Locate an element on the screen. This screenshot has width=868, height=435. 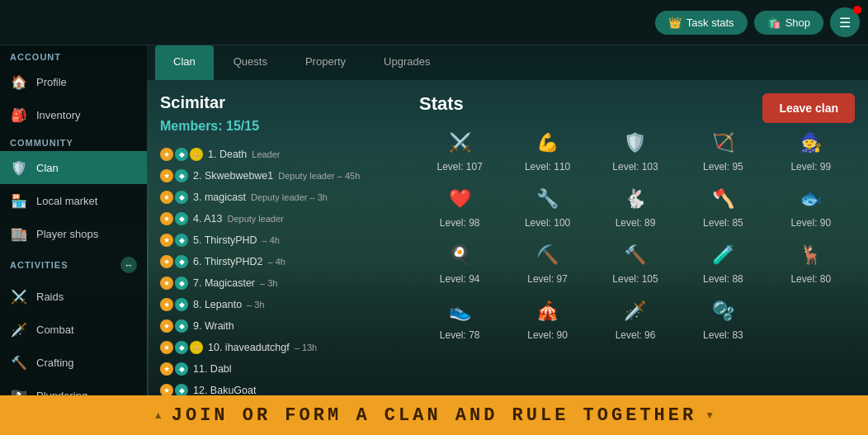
taskstats-button: 👑 Task stats is located at coordinates (701, 23).